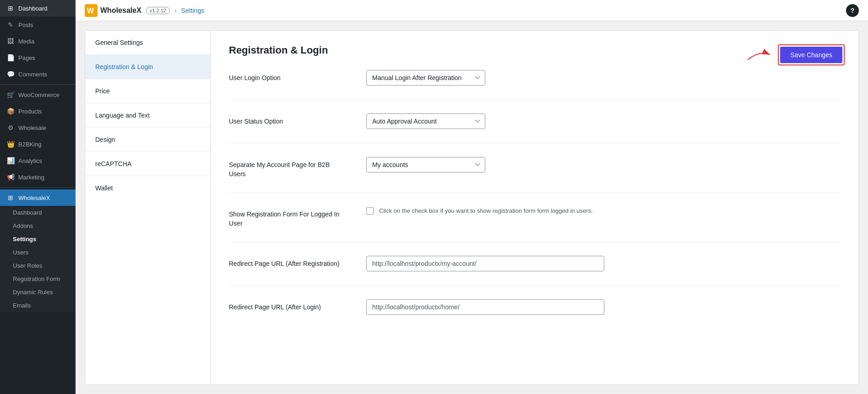  Describe the element at coordinates (535, 121) in the screenshot. I see `form-row-user-status: User Status Option Auto Approval Account…` at that location.